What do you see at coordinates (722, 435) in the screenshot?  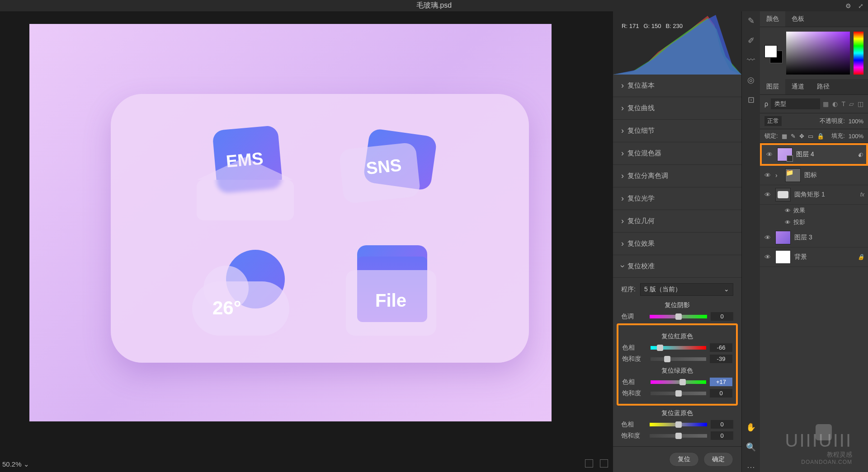 I see `blue-sat-value: 0` at bounding box center [722, 435].